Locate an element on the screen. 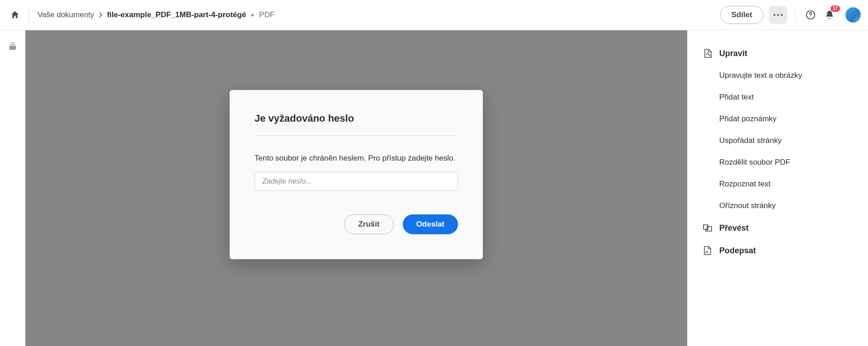  header-actions: Sdílet 17 is located at coordinates (790, 15).